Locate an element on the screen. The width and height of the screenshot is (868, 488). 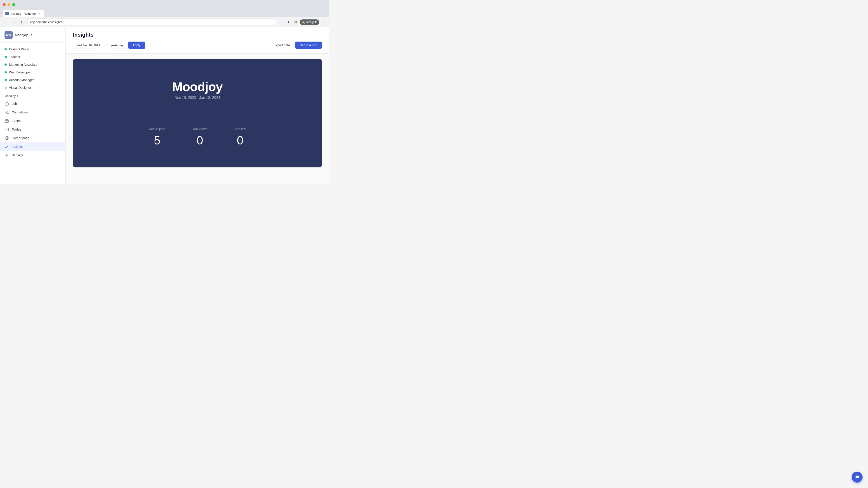
download-btn: ⬇ is located at coordinates (288, 22).